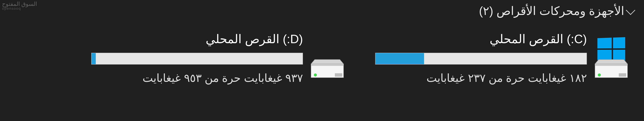  I want to click on drive-icon-c, so click(611, 62).